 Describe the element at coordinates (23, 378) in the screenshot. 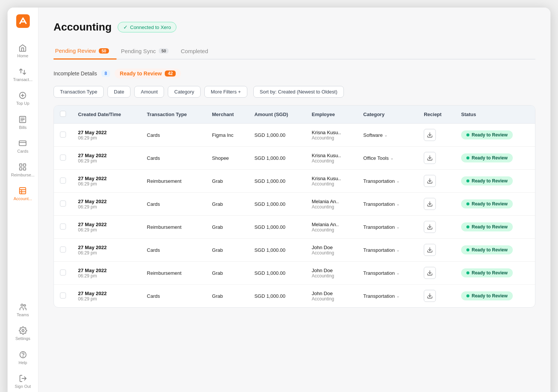

I see `signout-icon` at that location.